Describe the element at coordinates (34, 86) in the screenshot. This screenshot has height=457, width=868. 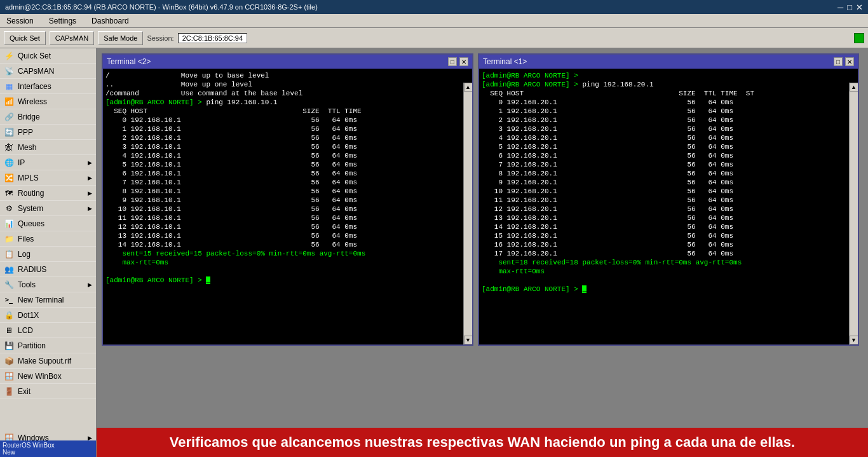
I see `sidebar-label-interfaces: Interfaces` at that location.